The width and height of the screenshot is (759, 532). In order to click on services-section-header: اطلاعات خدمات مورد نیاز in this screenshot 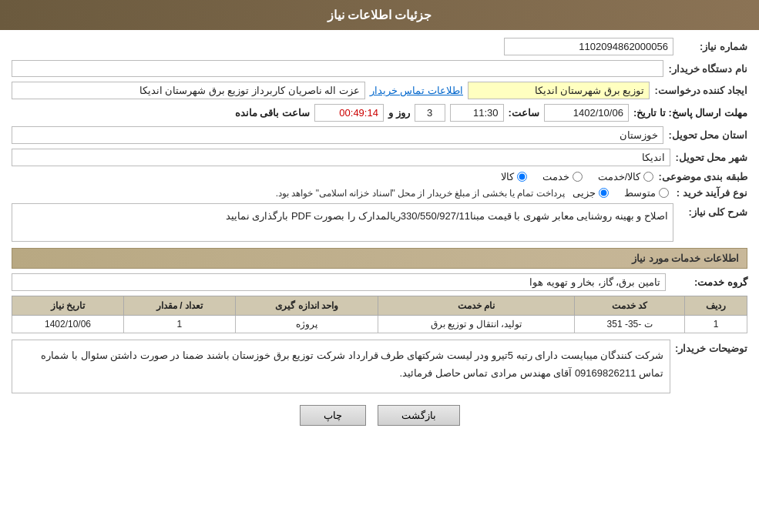, I will do `click(379, 259)`.